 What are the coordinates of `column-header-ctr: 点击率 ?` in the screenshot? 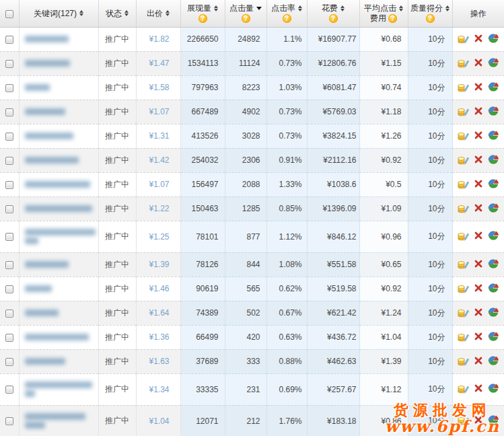 It's located at (287, 13).